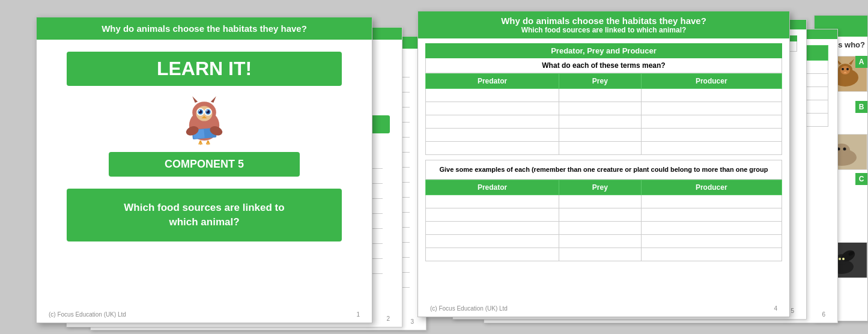 The width and height of the screenshot is (868, 334). What do you see at coordinates (204, 119) in the screenshot?
I see `owl-icon` at bounding box center [204, 119].